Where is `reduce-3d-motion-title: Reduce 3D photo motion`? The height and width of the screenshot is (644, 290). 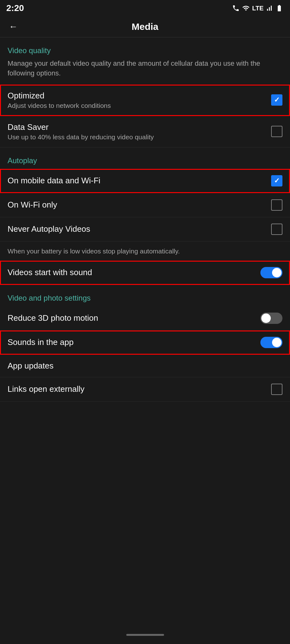
reduce-3d-motion-title: Reduce 3D photo motion is located at coordinates (134, 318).